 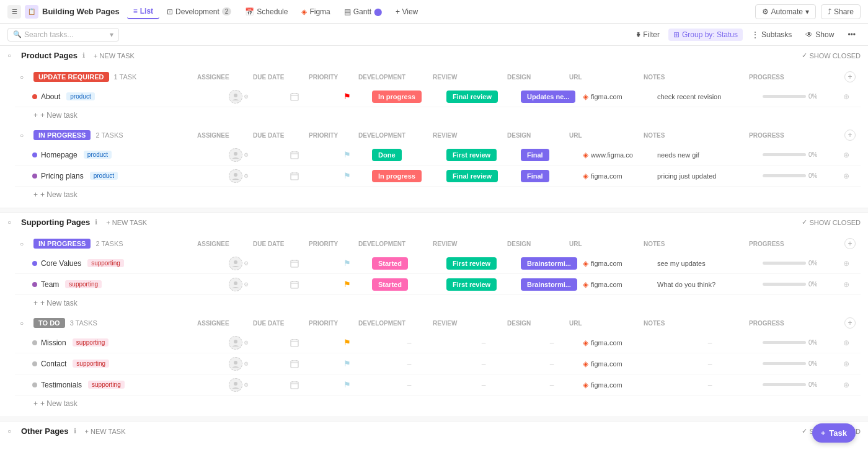 What do you see at coordinates (438, 285) in the screenshot?
I see `task-row: Team supporting ⚙ ⚑ Started` at bounding box center [438, 285].